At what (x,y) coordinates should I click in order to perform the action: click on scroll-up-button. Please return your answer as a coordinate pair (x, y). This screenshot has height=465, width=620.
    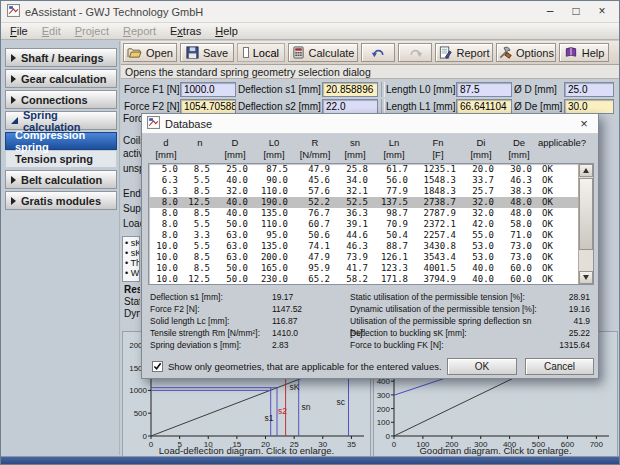
    Looking at the image, I should click on (586, 170).